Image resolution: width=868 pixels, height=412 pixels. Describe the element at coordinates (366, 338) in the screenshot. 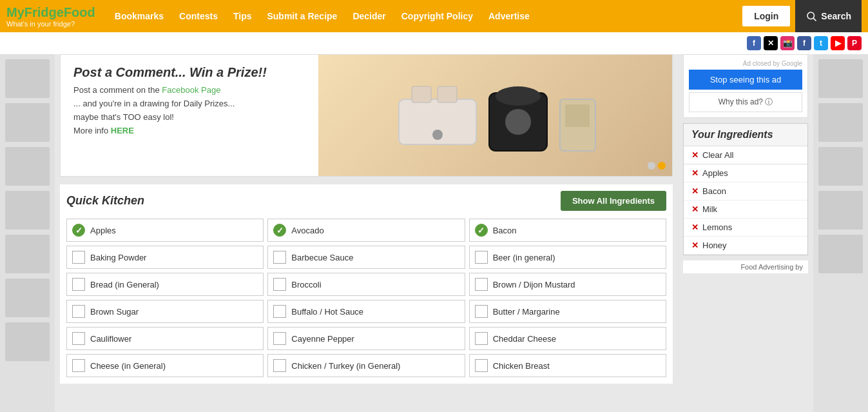

I see `ingredient-item: Cayenne Pepper` at that location.